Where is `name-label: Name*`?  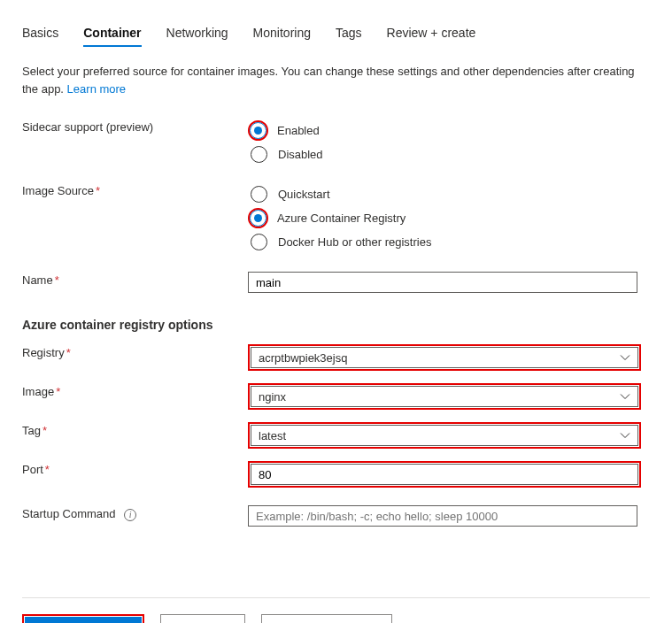
name-label: Name* is located at coordinates (135, 280).